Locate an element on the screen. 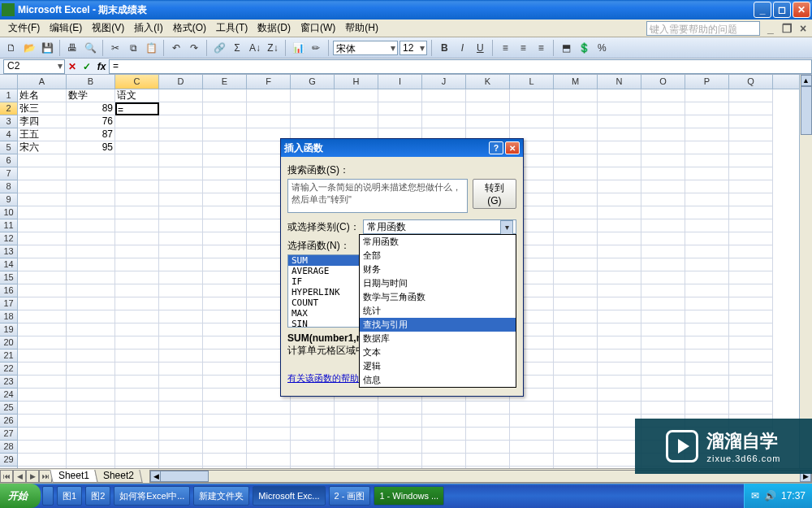 The height and width of the screenshot is (508, 812). row-header: 11 is located at coordinates (9, 226).